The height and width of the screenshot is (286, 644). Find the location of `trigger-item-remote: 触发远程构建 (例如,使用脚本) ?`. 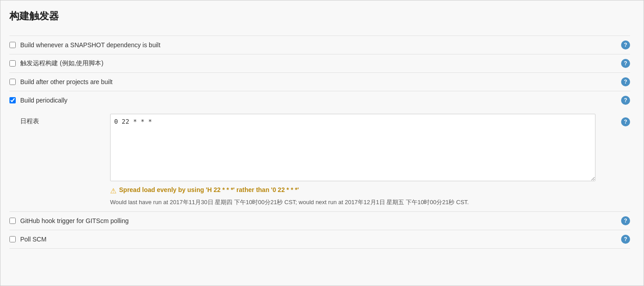

trigger-item-remote: 触发远程构建 (例如,使用脚本) ? is located at coordinates (320, 63).